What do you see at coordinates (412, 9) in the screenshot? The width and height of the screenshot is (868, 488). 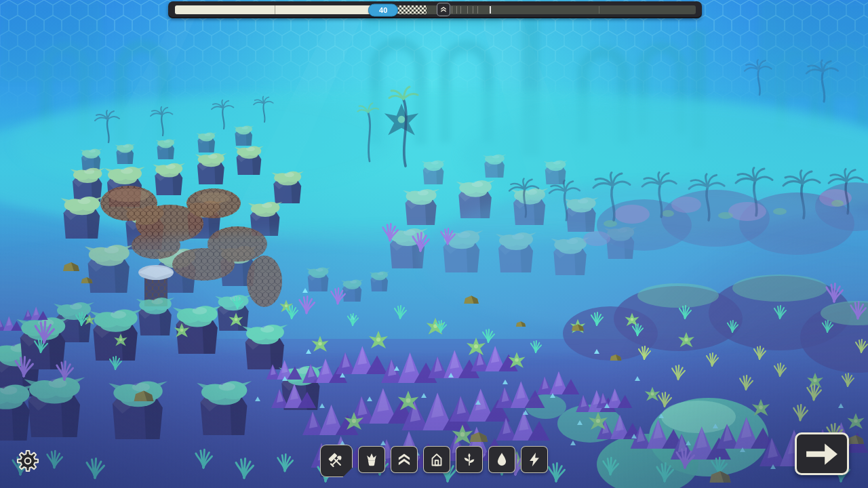 I see `progress-dither` at bounding box center [412, 9].